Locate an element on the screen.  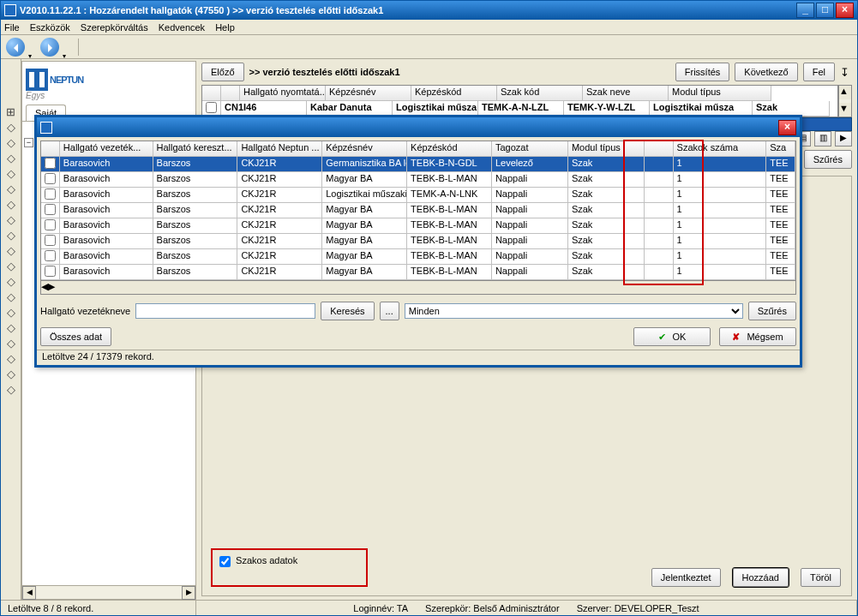
hozzaad-button: Hozzáad is located at coordinates (761, 577).